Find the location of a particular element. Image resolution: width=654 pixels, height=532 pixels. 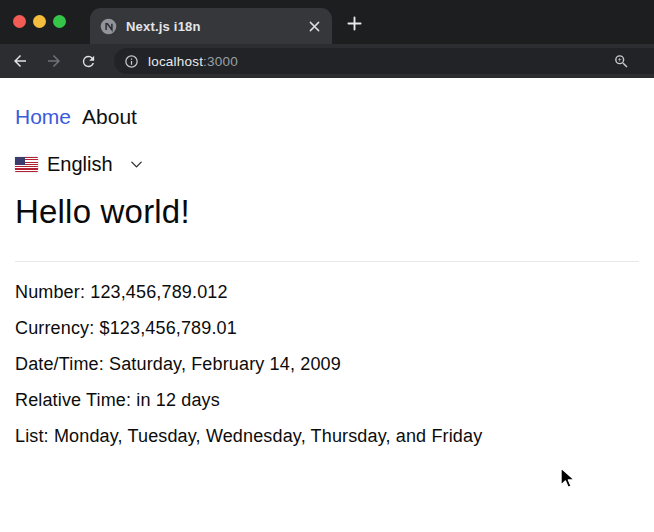

stat-label: Relative Time: is located at coordinates (73, 400).